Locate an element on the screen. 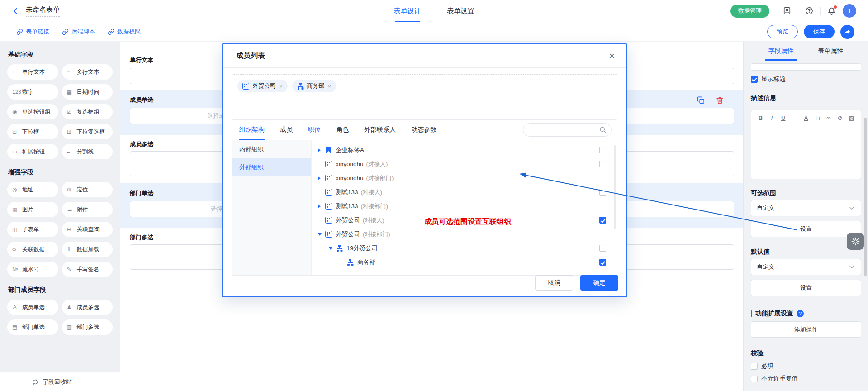 This screenshot has height=391, width=868. field-type-pill: ∞ 关联数据 is located at coordinates (33, 249).